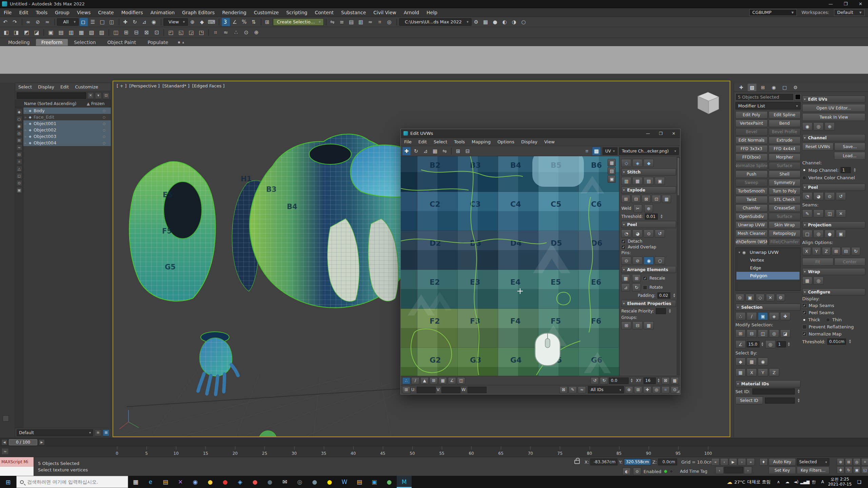 The width and height of the screenshot is (868, 488). I want to click on hierarchy-tab: ⊞, so click(763, 87).